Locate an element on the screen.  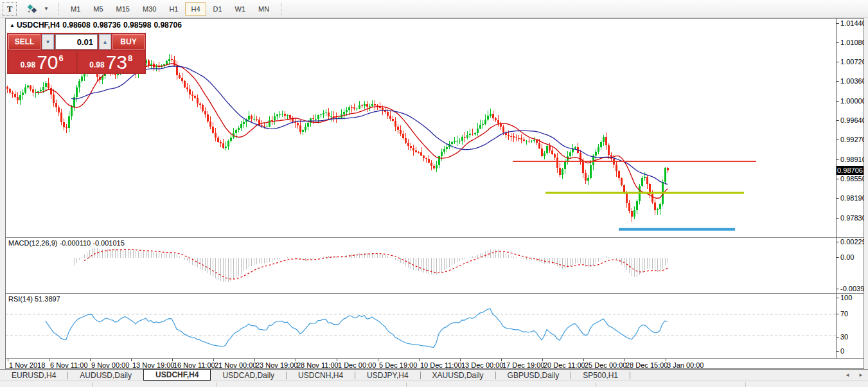
tab-GBPUSD-Daily: GBPUSD,Daily is located at coordinates (533, 375).